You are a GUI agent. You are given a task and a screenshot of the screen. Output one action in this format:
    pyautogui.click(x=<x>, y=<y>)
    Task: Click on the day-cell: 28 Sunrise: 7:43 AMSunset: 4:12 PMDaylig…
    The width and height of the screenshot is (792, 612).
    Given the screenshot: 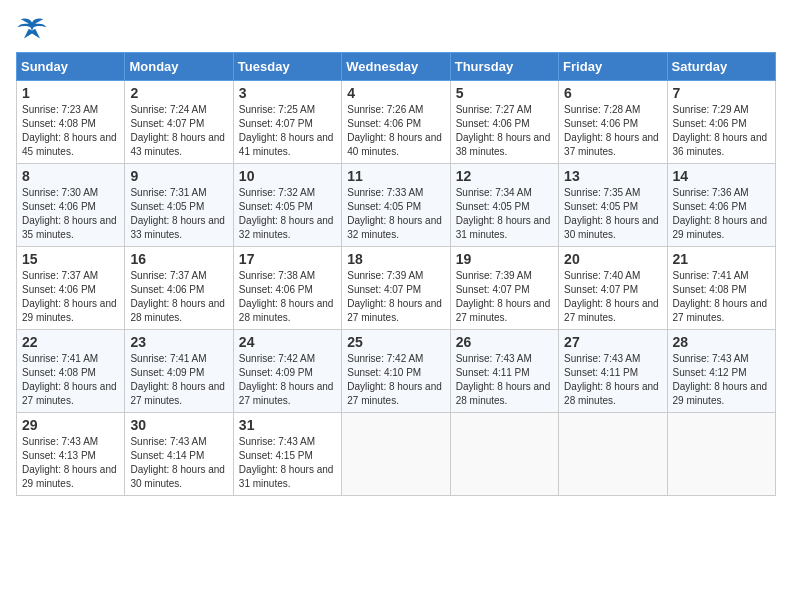 What is the action you would take?
    pyautogui.click(x=721, y=372)
    